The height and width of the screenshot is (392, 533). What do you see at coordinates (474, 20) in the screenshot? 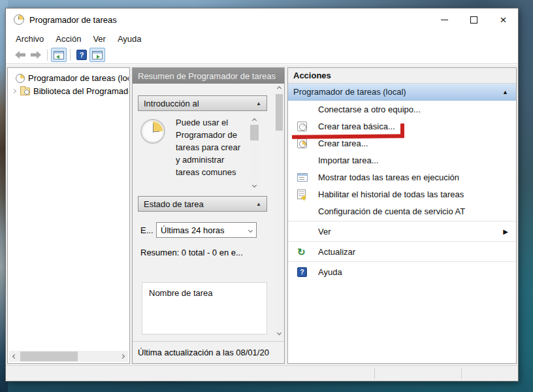
I see `maximize-button` at bounding box center [474, 20].